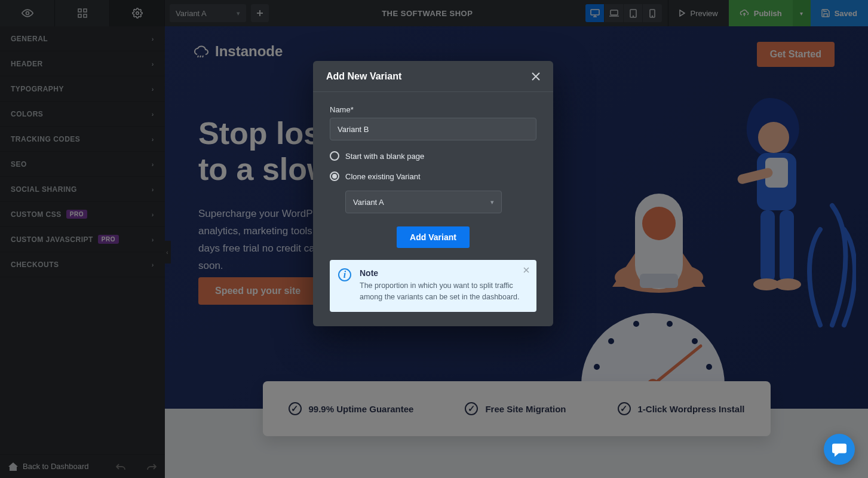  I want to click on modal-title: Add New Variant, so click(364, 76).